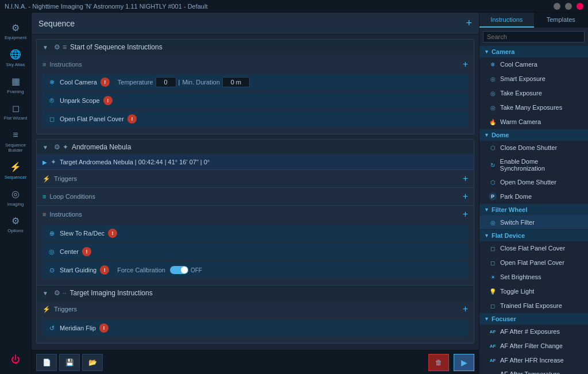  Describe the element at coordinates (255, 214) in the screenshot. I see `andromeda-instructions-header: ≡ Instructions +` at that location.